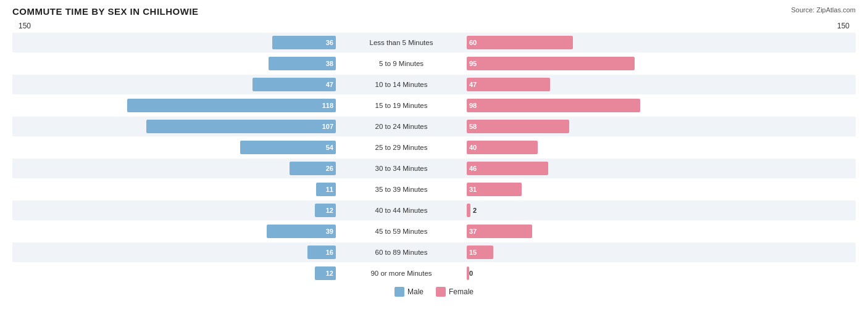  Describe the element at coordinates (499, 231) in the screenshot. I see `female-bar: 37` at that location.